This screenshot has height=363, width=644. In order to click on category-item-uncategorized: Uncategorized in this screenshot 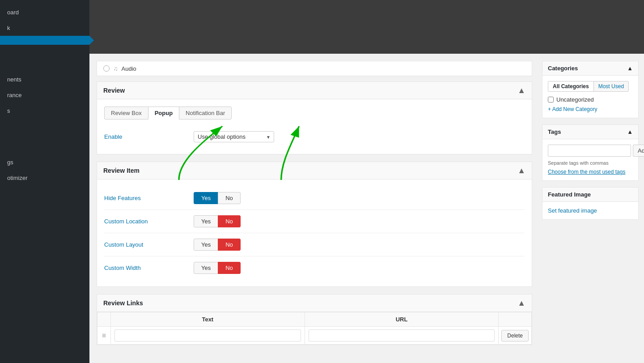, I will do `click(590, 99)`.